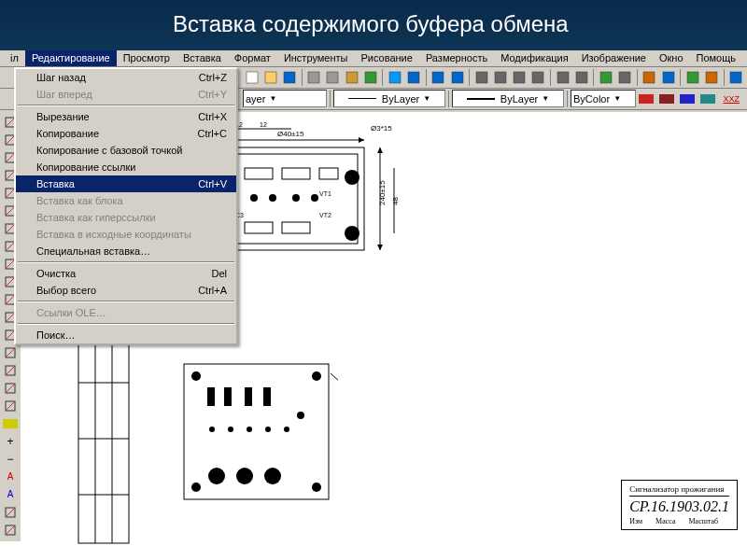 This screenshot has height=560, width=747. I want to click on copy-button, so click(332, 77).